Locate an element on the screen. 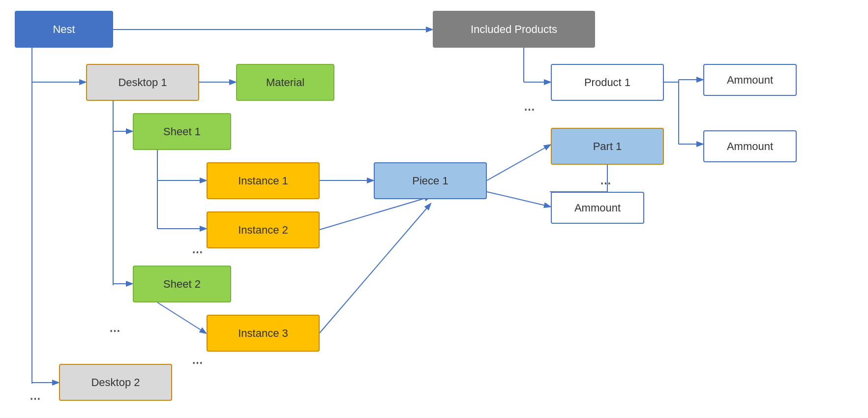  node-material: Material is located at coordinates (285, 83).